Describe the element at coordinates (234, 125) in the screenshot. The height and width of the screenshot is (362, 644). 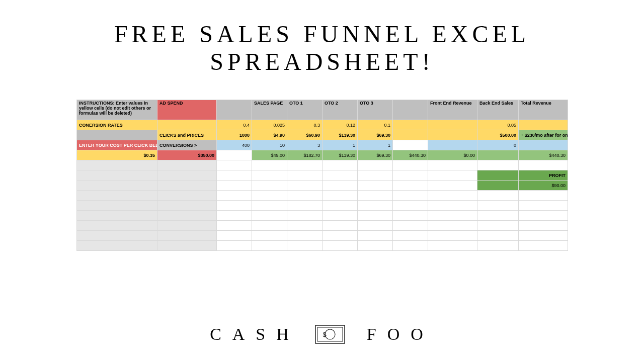
I see `cell: 0.4` at that location.